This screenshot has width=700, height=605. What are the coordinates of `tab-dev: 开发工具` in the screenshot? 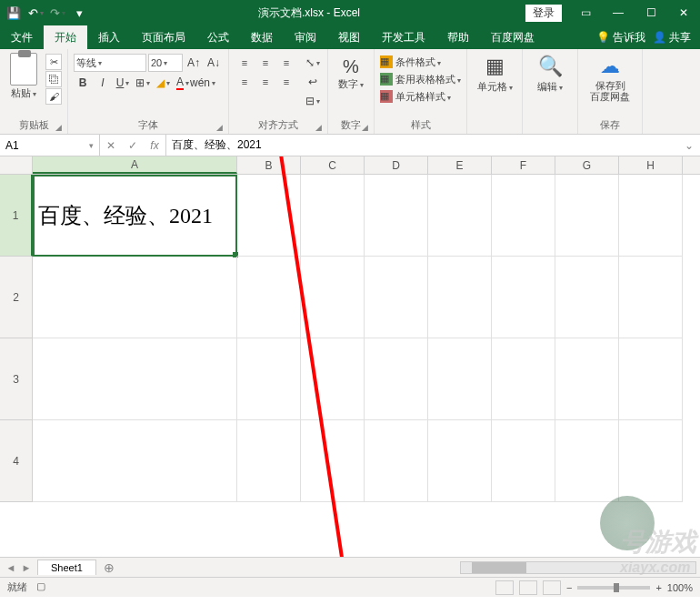 It's located at (404, 37).